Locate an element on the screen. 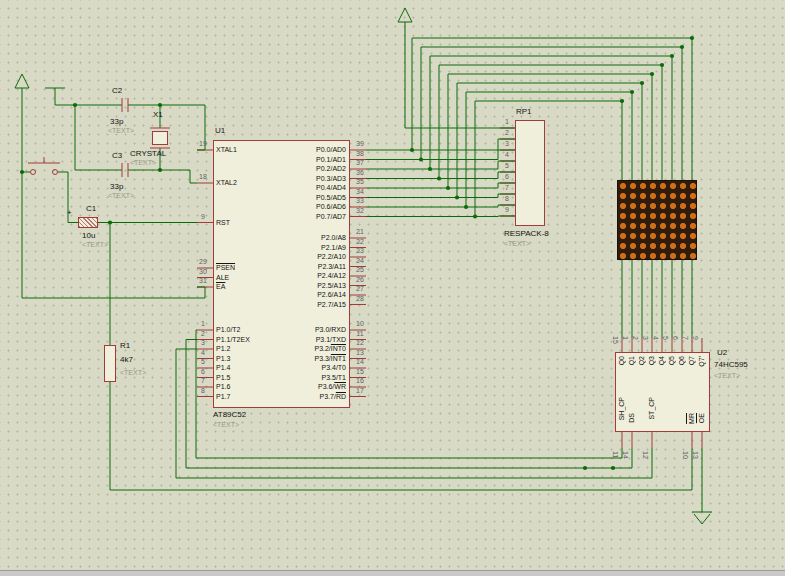 The height and width of the screenshot is (576, 785). crystal-x1-body is located at coordinates (160, 138).